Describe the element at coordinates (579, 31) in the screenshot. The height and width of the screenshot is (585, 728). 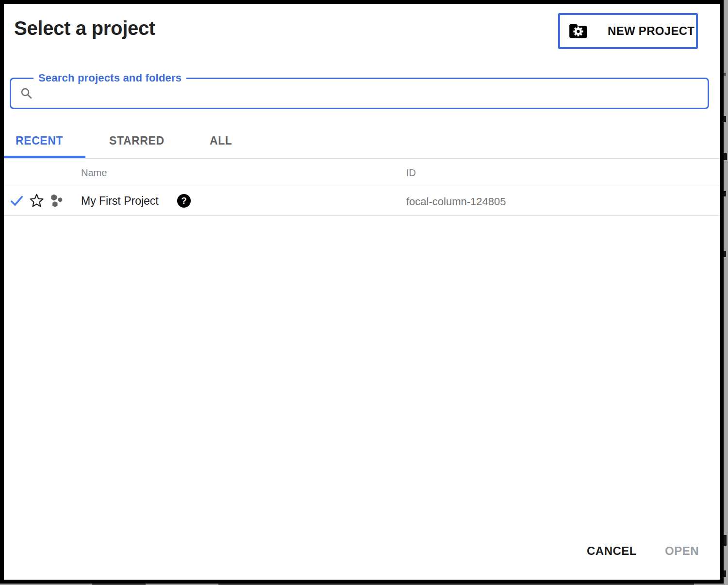
I see `folder-gear-icon` at that location.